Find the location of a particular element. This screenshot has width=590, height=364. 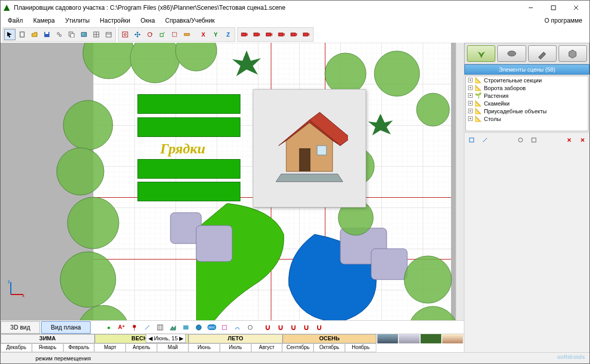

month-mar: Март is located at coordinates (110, 348).